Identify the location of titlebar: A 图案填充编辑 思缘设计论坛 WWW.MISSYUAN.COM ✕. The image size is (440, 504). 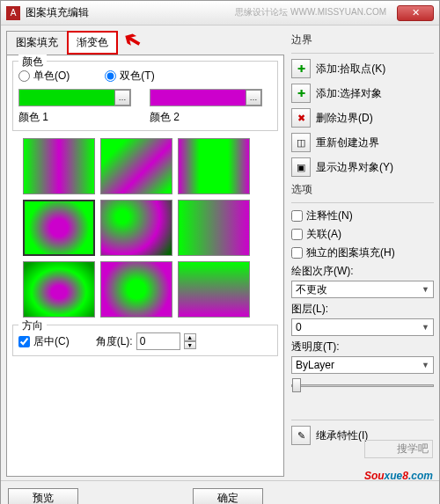
(220, 13).